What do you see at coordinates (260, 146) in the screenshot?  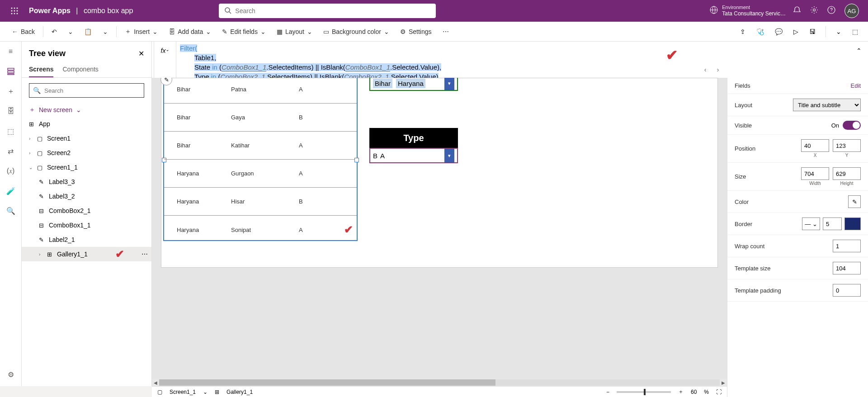 I see `gallery-row: BiharKatiharA` at bounding box center [260, 146].